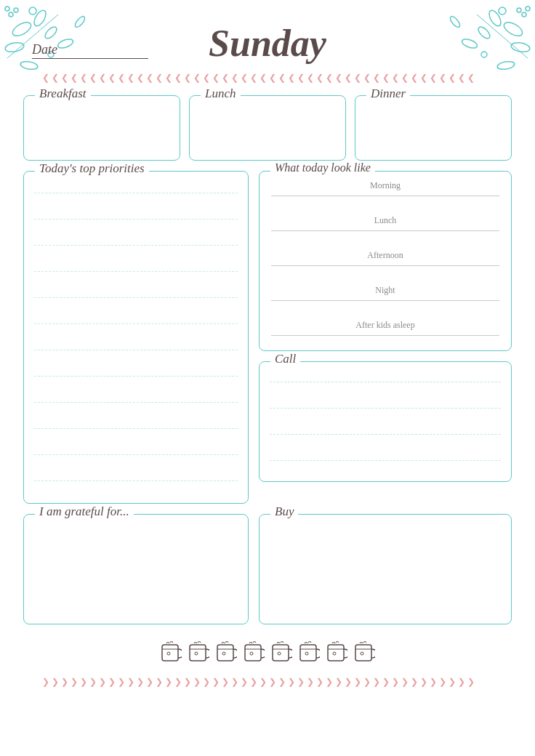  What do you see at coordinates (268, 128) in the screenshot?
I see `lunch-box: Lunch` at bounding box center [268, 128].